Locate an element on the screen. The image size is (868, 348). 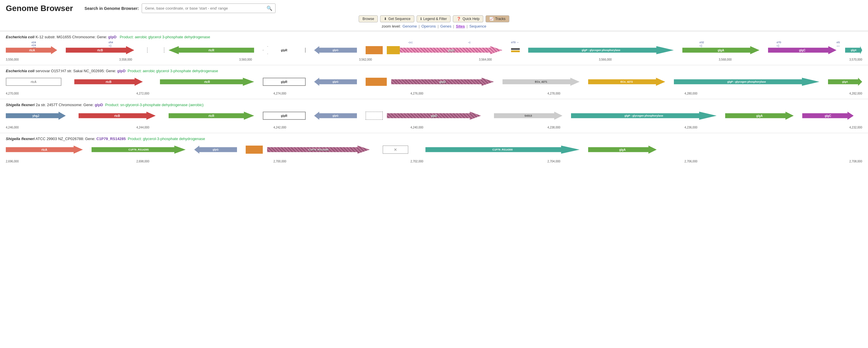
org-name-3: Shigella flexneri is located at coordinates (20, 105).